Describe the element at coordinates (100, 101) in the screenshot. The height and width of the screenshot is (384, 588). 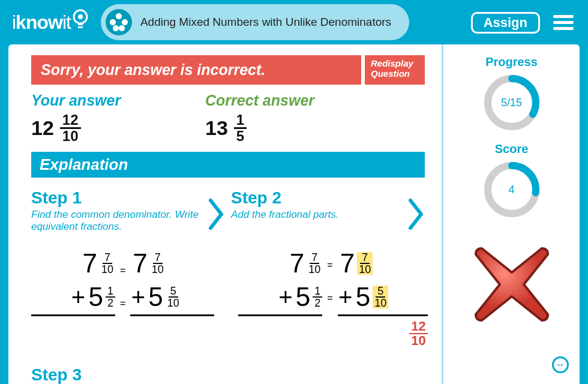
I see `your-answer-label: Your answer` at that location.